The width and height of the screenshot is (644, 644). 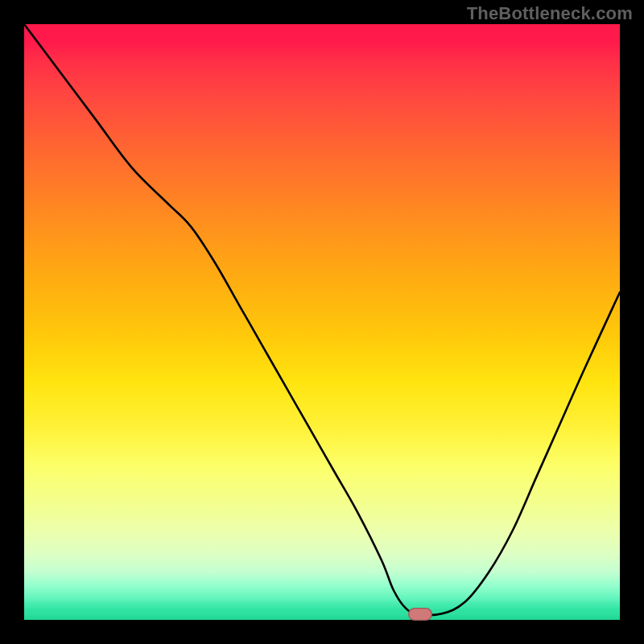 What do you see at coordinates (550, 14) in the screenshot?
I see `watermark-text: TheBottleneck.com` at bounding box center [550, 14].